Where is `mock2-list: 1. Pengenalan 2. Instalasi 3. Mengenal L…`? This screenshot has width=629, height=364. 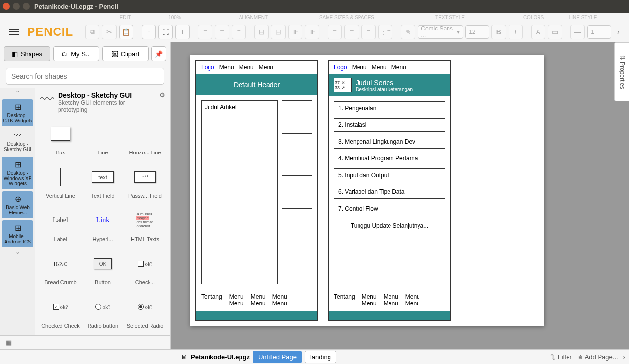 mock2-list: 1. Pengenalan 2. Instalasi 3. Mengenal L… is located at coordinates (389, 193).